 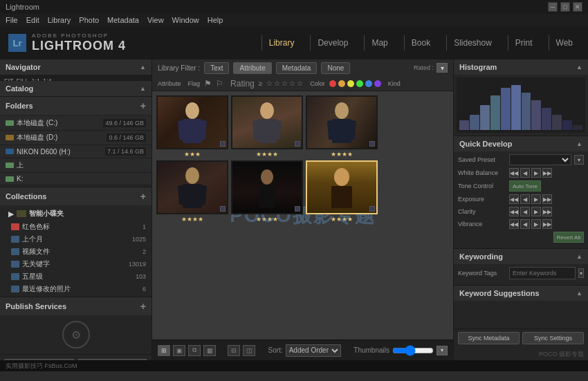 What do you see at coordinates (525, 173) in the screenshot?
I see `qd-wb-left1: ◀` at bounding box center [525, 173].